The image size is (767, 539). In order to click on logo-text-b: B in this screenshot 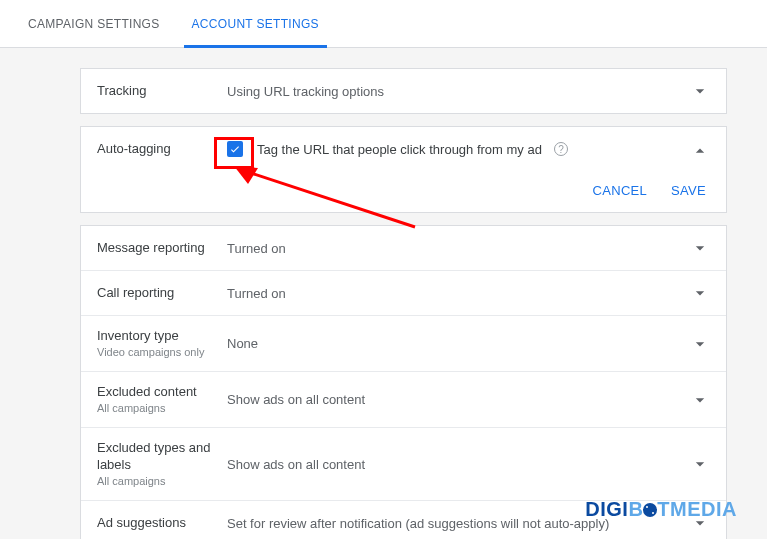, I will do `click(636, 509)`.